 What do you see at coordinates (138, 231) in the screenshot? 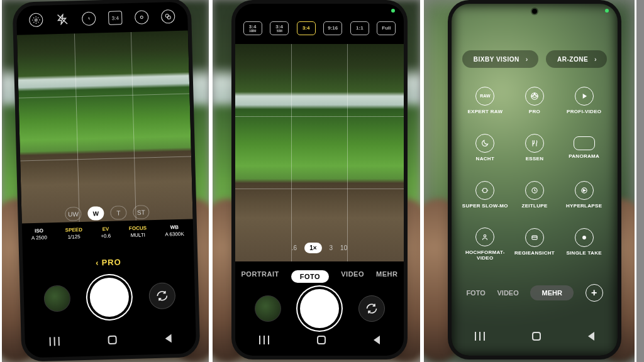
I see `pro-focus: FOCUSMULTI` at bounding box center [138, 231].